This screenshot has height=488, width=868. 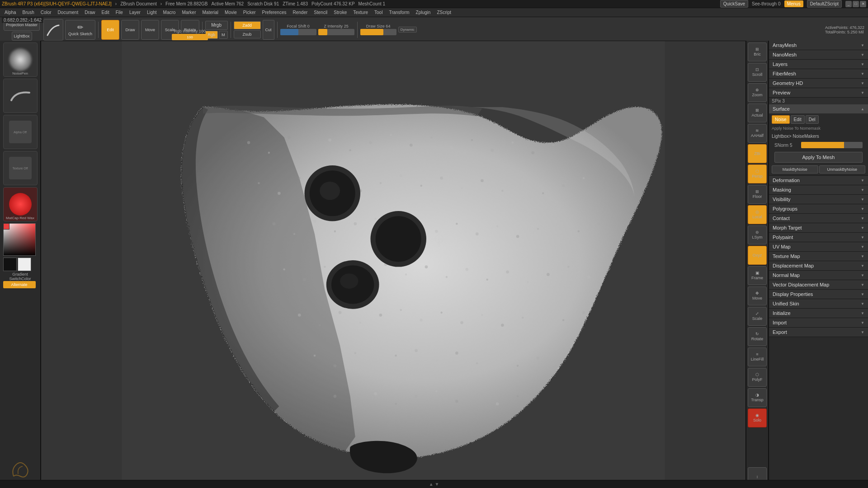 I want to click on black-swatch, so click(x=10, y=264).